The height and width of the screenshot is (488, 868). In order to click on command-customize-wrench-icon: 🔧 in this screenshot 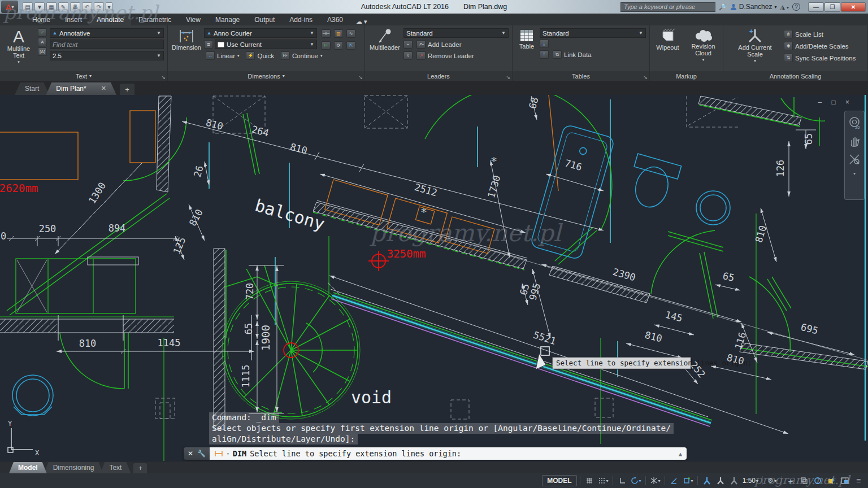, I will do `click(201, 454)`.